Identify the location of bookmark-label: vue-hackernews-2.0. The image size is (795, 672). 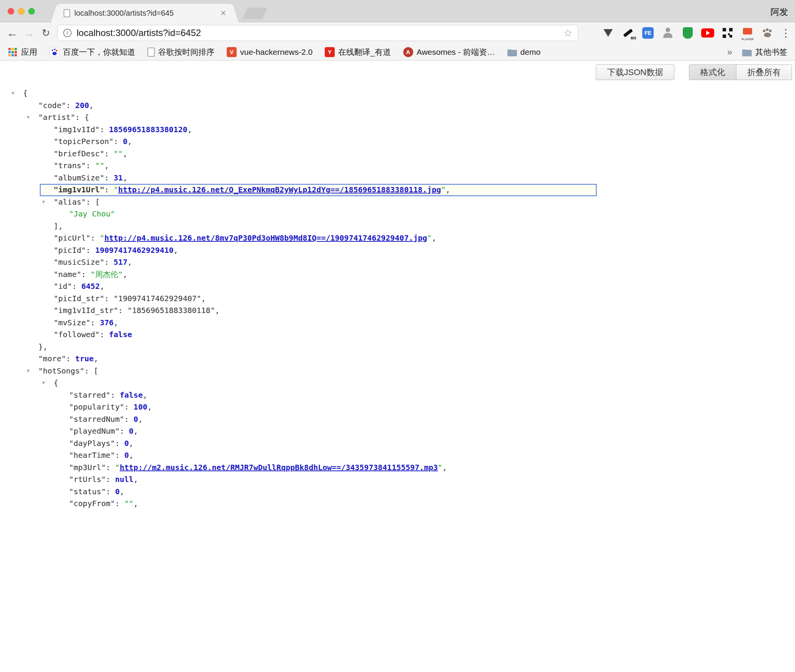
(276, 52).